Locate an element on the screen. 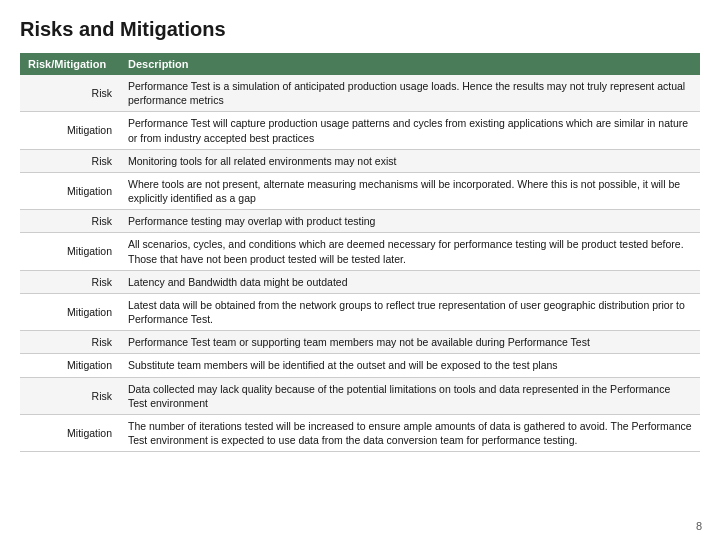 The image size is (720, 540). row-description: Data collected may lack quality because … is located at coordinates (410, 396).